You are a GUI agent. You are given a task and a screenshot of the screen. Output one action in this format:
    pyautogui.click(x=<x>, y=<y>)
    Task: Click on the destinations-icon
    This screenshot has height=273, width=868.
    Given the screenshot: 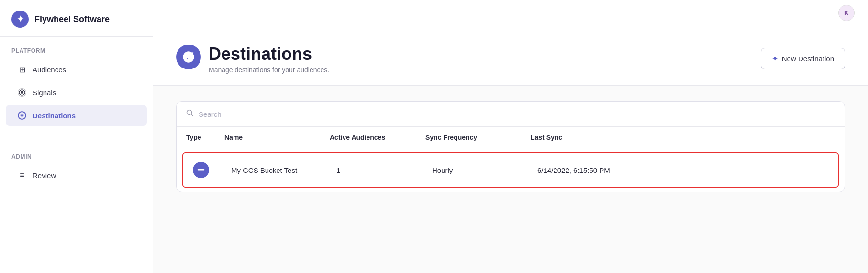 What is the action you would take?
    pyautogui.click(x=22, y=115)
    